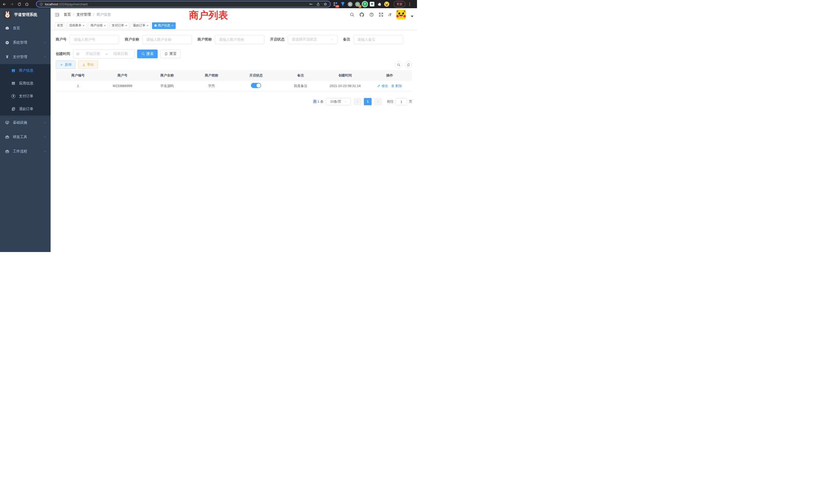 The width and height of the screenshot is (834, 504). What do you see at coordinates (240, 39) in the screenshot?
I see `short-name-field` at bounding box center [240, 39].